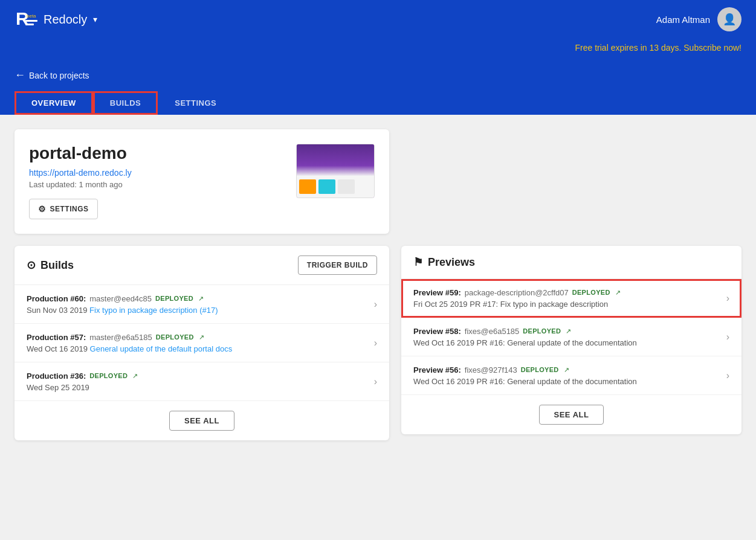 Image resolution: width=756 pixels, height=540 pixels. Describe the element at coordinates (444, 262) in the screenshot. I see `previews-title: ⚑ Previews` at that location.